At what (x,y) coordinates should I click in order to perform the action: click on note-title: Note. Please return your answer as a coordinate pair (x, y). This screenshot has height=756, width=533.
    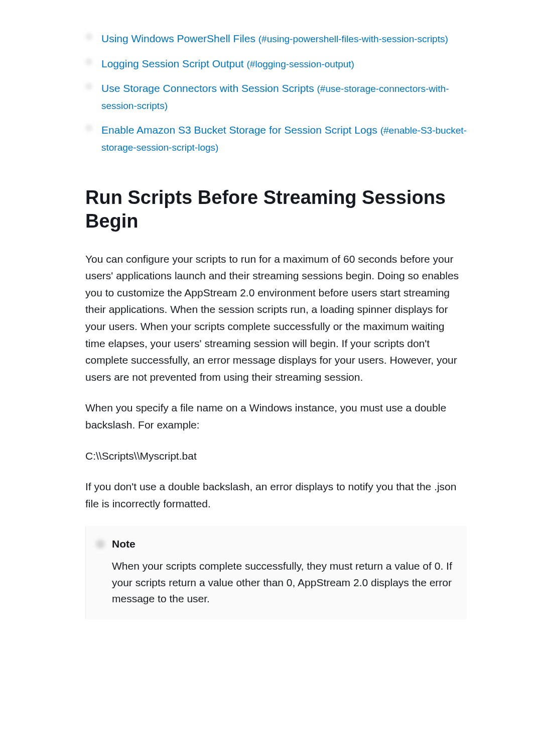
    Looking at the image, I should click on (123, 544).